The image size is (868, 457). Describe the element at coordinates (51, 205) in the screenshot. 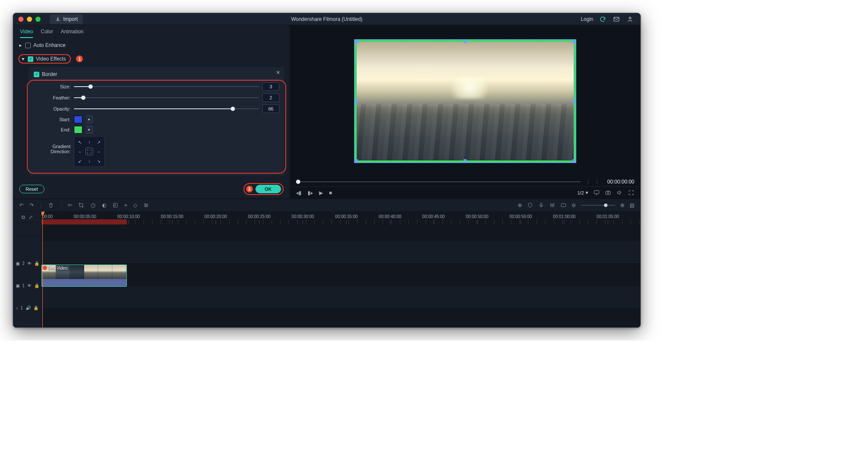

I see `delete-icon` at that location.